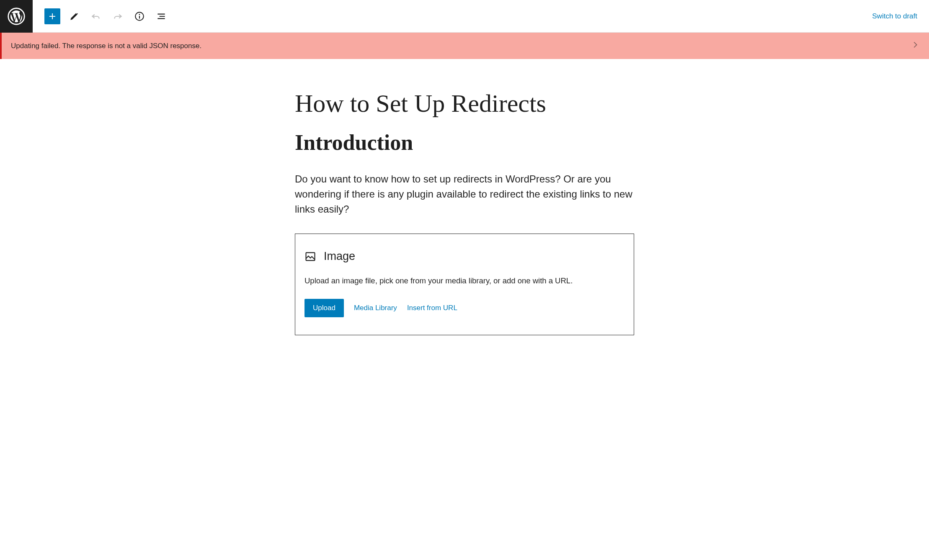  What do you see at coordinates (464, 194) in the screenshot?
I see `post-paragraph: Do you want to know how to set up redire…` at bounding box center [464, 194].